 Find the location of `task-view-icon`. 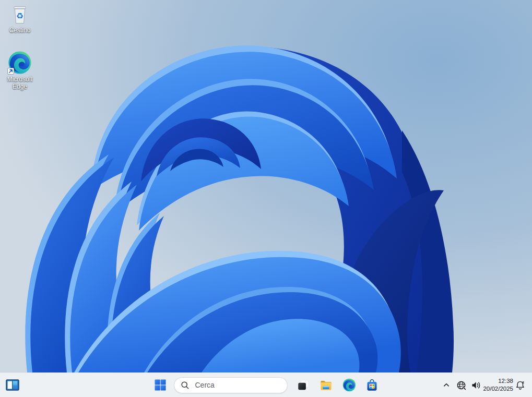

task-view-icon is located at coordinates (303, 385).